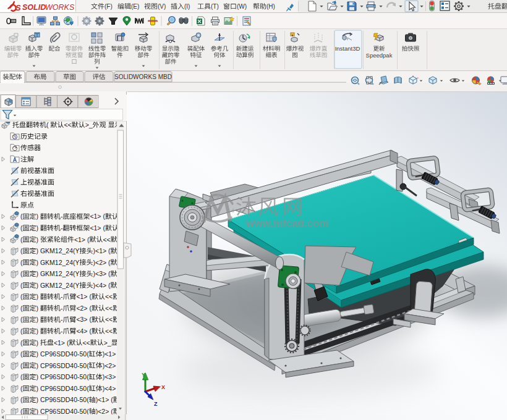  What do you see at coordinates (19, 7) in the screenshot?
I see `svg-text: S` at bounding box center [19, 7].